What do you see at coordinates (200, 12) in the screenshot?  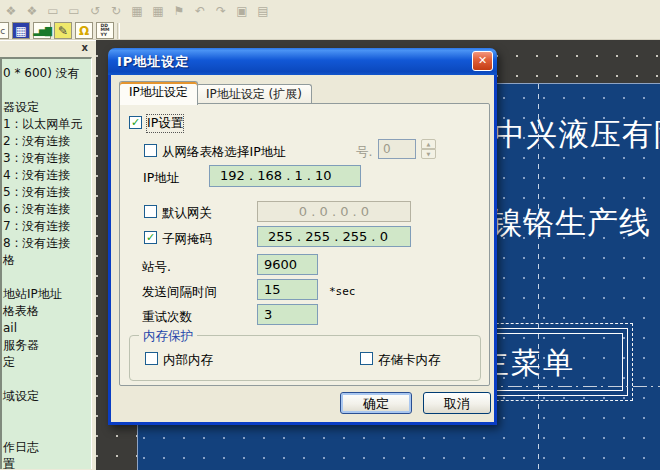 I see `undo-icon: ↶` at bounding box center [200, 12].